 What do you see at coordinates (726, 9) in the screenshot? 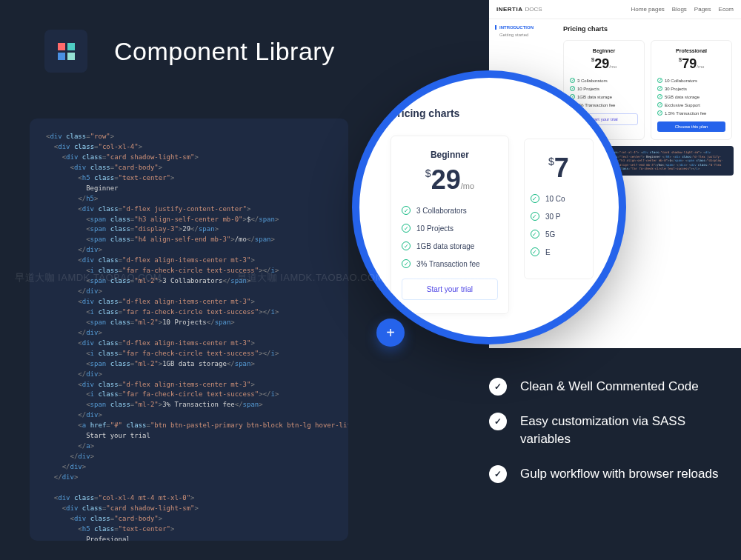
I see `nav-link: Ecom` at bounding box center [726, 9].